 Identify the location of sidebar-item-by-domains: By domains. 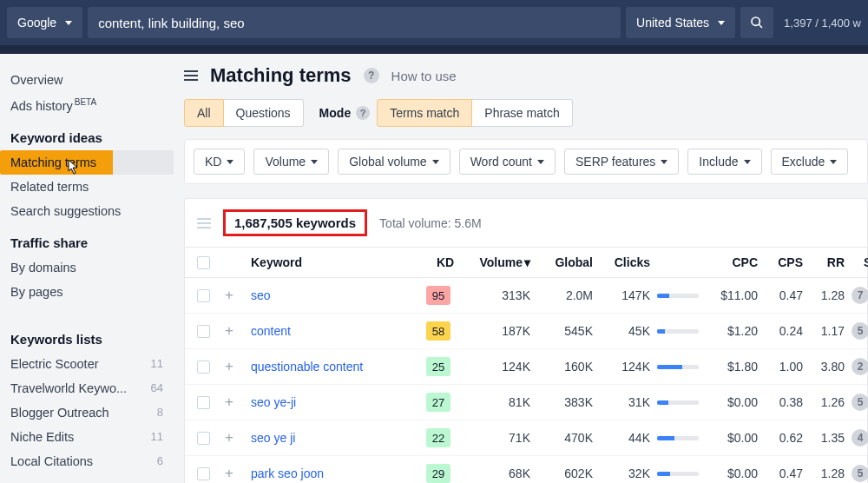
(87, 268).